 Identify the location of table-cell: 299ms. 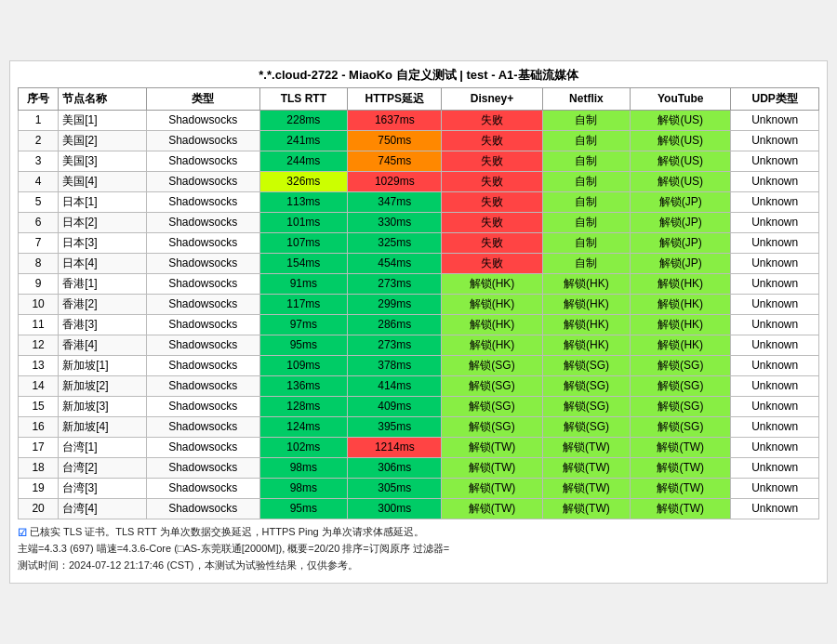
(394, 304).